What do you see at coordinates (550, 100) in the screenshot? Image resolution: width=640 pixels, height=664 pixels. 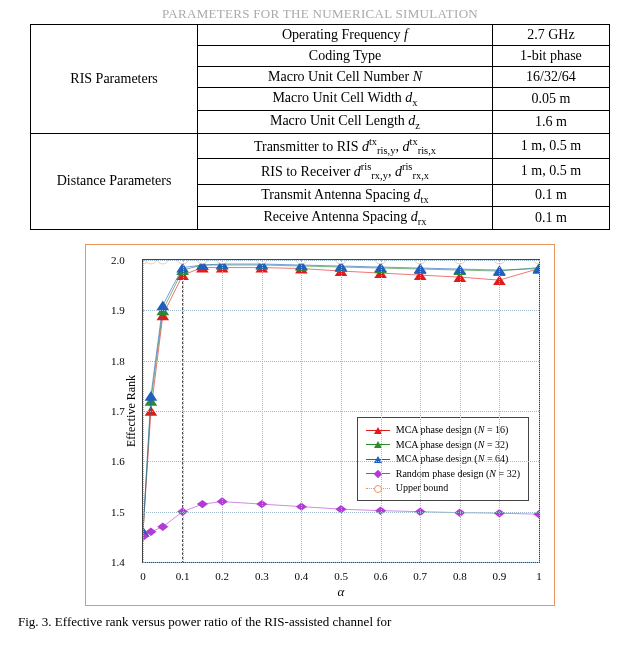 I see `value-cell: 0.05 m` at bounding box center [550, 100].